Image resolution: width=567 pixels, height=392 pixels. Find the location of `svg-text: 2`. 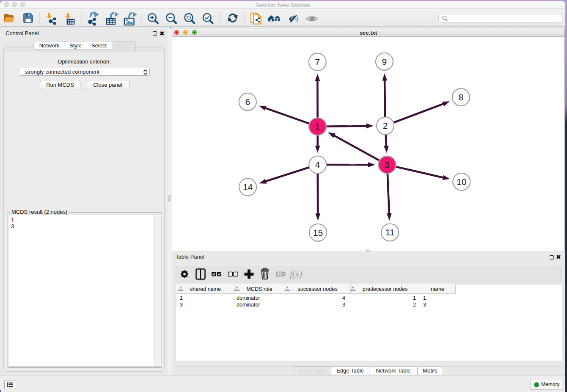

svg-text: 2 is located at coordinates (385, 125).